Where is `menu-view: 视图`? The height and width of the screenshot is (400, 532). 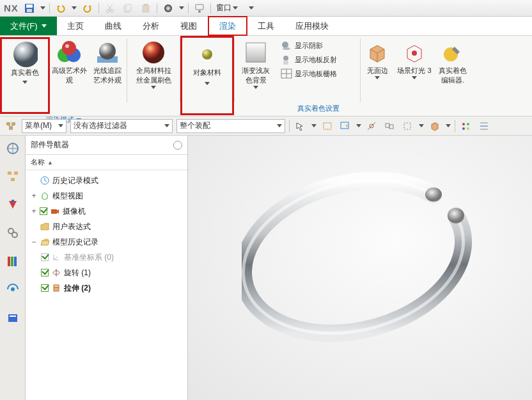
menu-view: 视图 is located at coordinates (189, 26).